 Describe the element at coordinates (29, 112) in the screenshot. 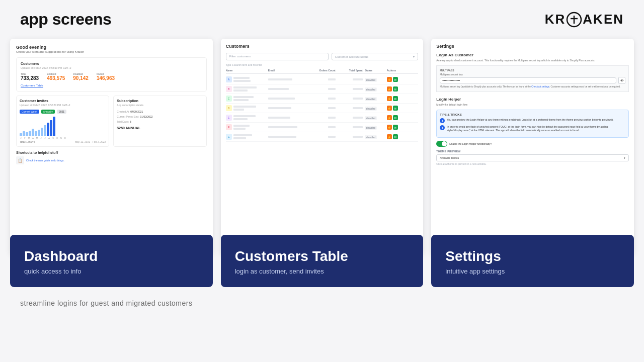

I see `dp-badge-week: Current Week` at that location.